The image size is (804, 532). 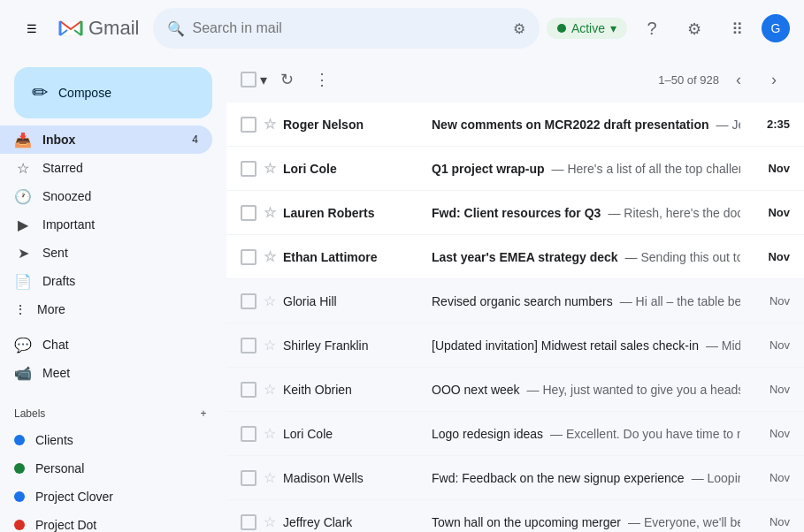 What do you see at coordinates (55, 253) in the screenshot?
I see `sidebar-item-sent-label: Sent` at bounding box center [55, 253].